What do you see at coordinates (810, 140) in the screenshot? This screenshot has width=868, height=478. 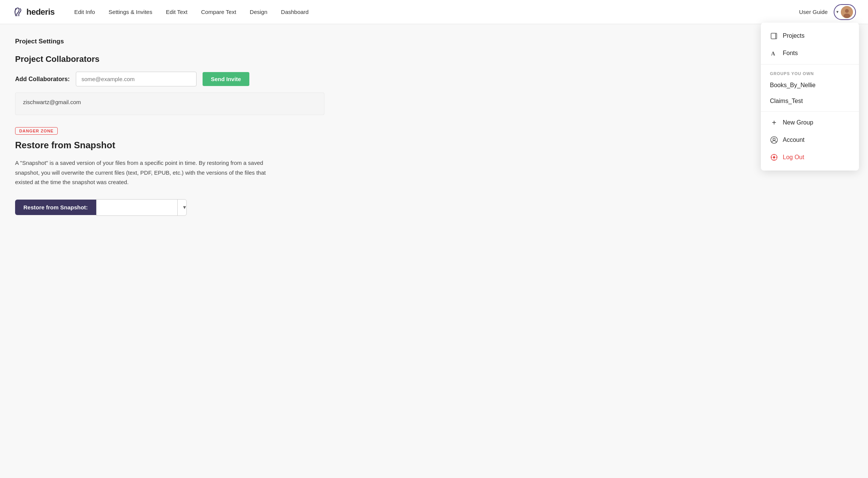 I see `dropdown-account: Account` at bounding box center [810, 140].